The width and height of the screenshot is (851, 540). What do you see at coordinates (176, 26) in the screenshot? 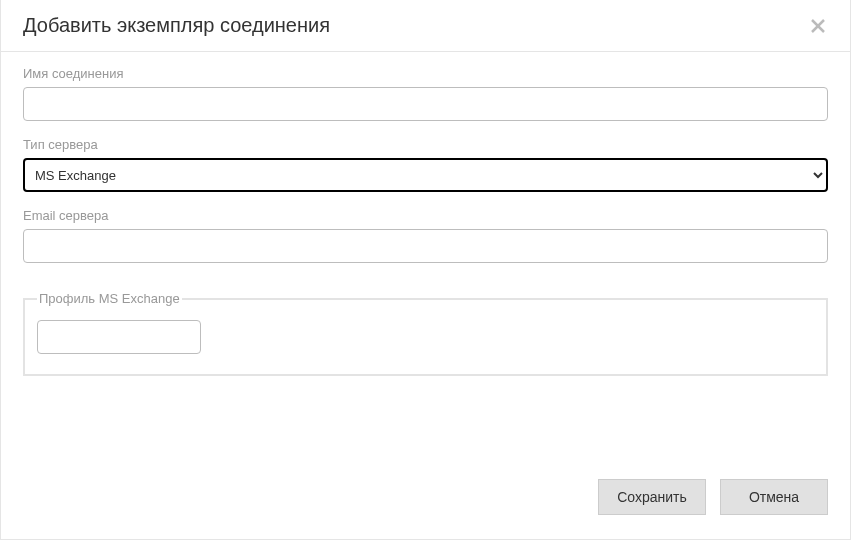
I see `dialog-title: Добавить экземпляр соединения` at bounding box center [176, 26].